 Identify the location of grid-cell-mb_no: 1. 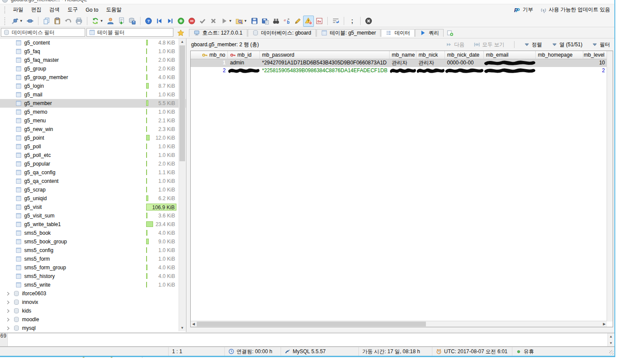
(209, 63).